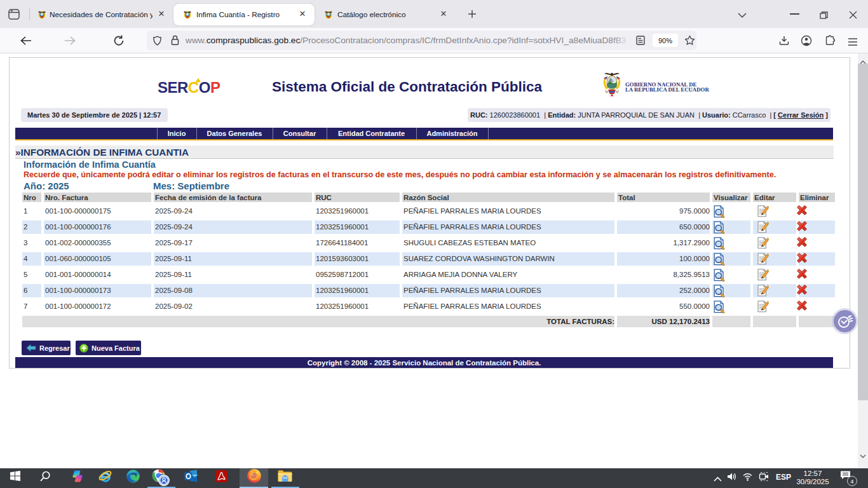 The width and height of the screenshot is (868, 488). I want to click on back-arrow-icon, so click(31, 348).